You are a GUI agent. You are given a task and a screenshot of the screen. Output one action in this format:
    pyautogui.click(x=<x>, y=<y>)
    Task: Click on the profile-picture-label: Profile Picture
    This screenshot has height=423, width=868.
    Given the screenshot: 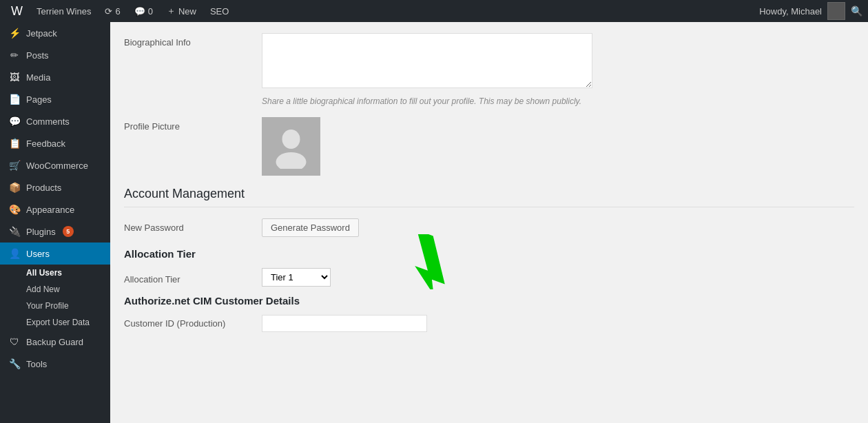 What is the action you would take?
    pyautogui.click(x=193, y=124)
    